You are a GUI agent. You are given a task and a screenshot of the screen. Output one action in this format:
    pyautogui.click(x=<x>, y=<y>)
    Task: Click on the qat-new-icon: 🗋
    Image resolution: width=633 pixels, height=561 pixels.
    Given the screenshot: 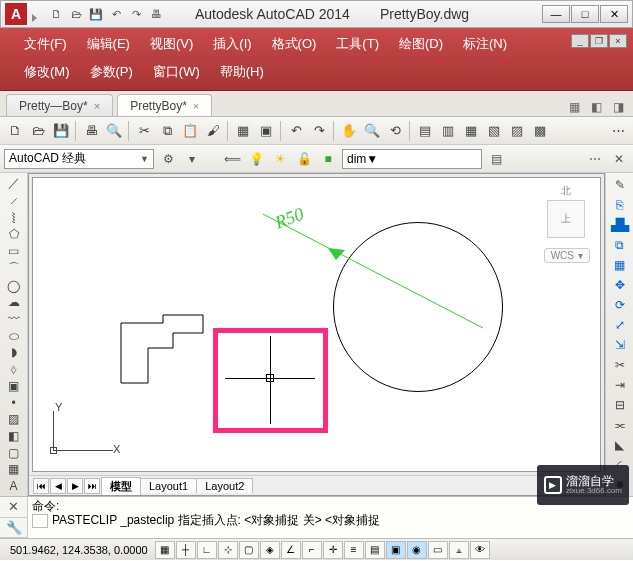 What is the action you would take?
    pyautogui.click(x=56, y=14)
    